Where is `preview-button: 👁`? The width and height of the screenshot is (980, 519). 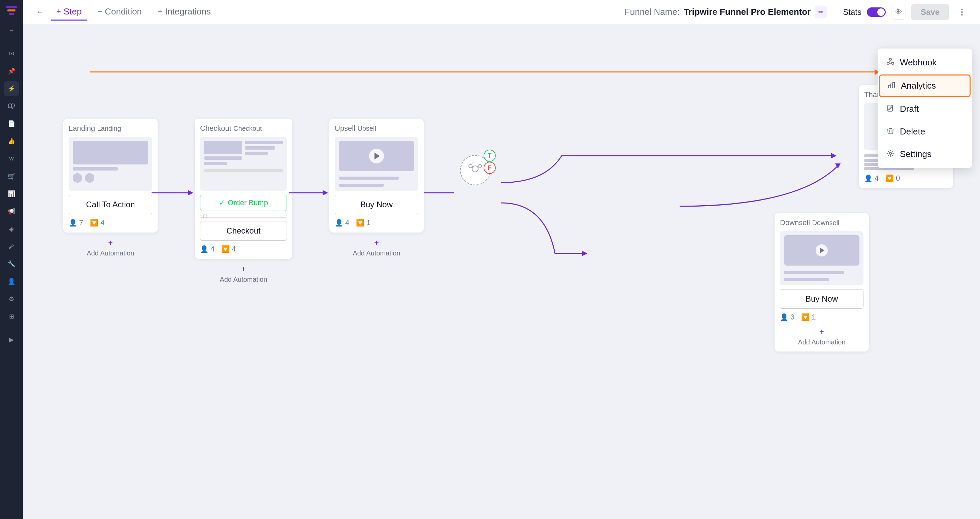
preview-button: 👁 is located at coordinates (899, 12).